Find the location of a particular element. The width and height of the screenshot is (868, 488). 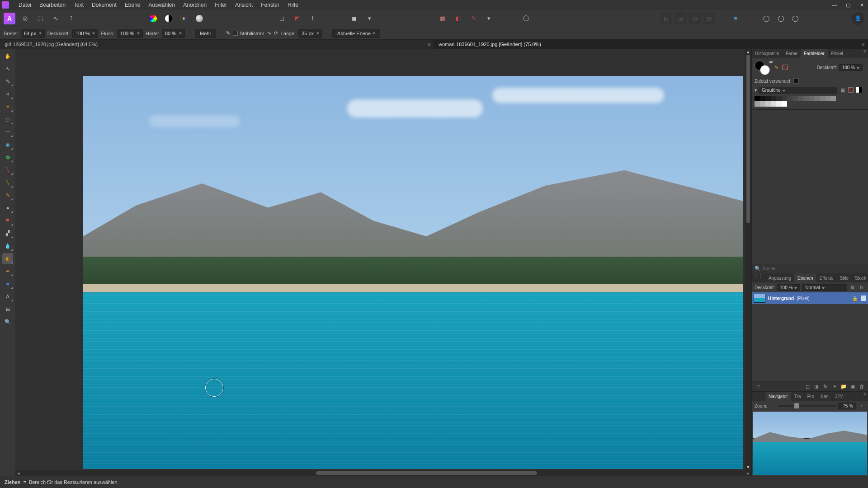

group-icon: 📁 is located at coordinates (844, 386).